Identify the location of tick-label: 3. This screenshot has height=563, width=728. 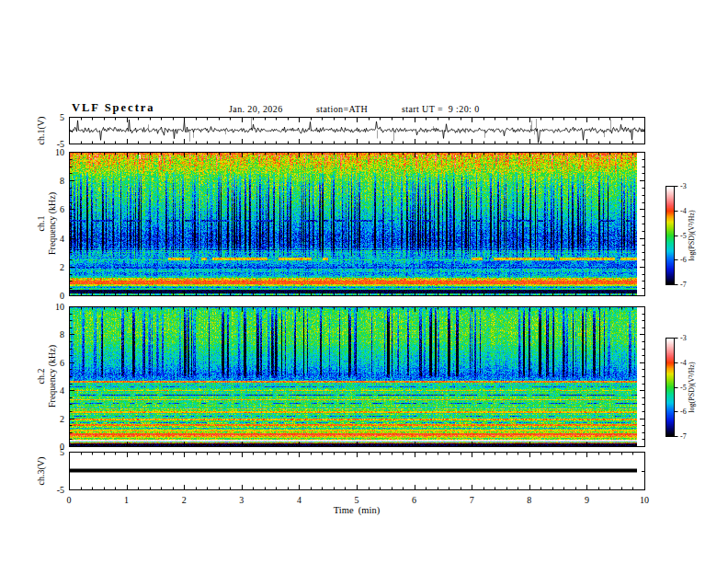
(241, 500).